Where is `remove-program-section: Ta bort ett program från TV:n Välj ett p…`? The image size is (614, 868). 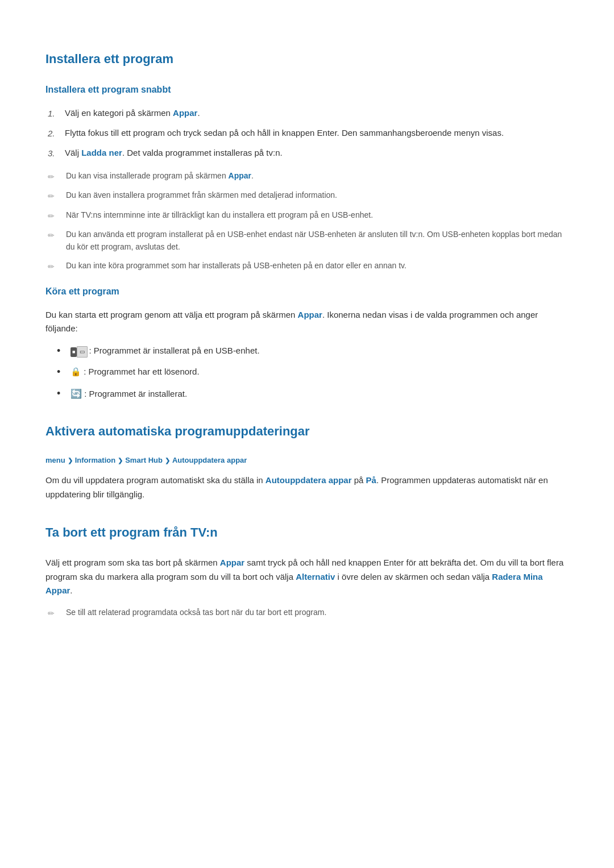 remove-program-section: Ta bort ett program från TV:n Välj ett p… is located at coordinates (307, 571).